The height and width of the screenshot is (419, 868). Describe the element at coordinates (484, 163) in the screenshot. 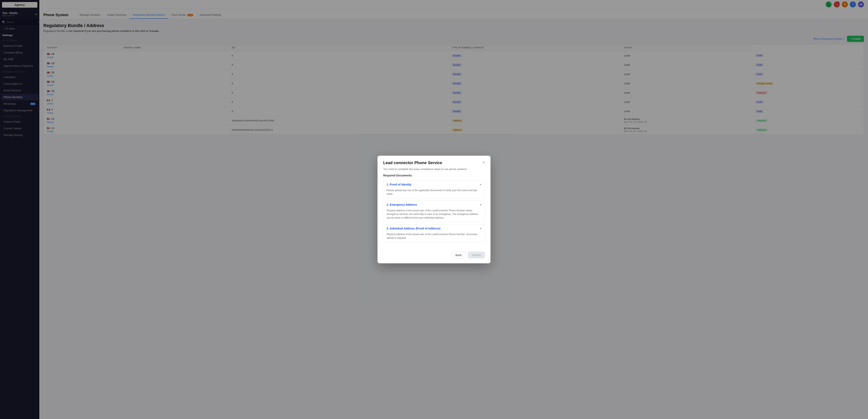

I see `modal-close-button: ×` at that location.